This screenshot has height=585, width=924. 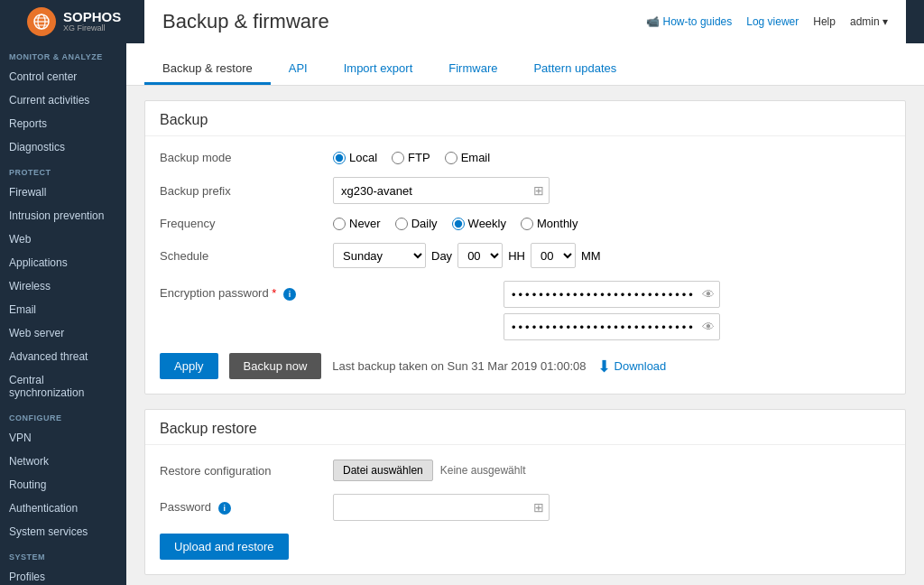 What do you see at coordinates (612, 311) in the screenshot?
I see `encryption-password-controls: 👁 👁` at bounding box center [612, 311].